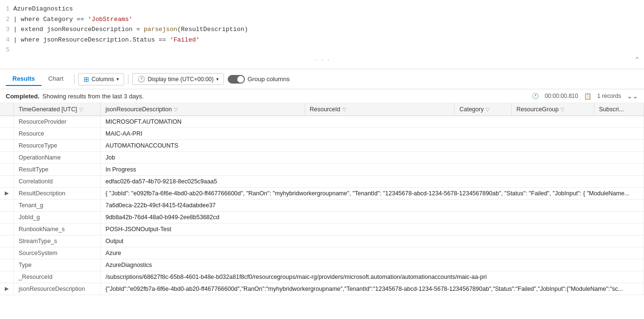 Image resolution: width=644 pixels, height=319 pixels. I want to click on code-line: 2| where Category == 'JobStreams', so click(322, 20).